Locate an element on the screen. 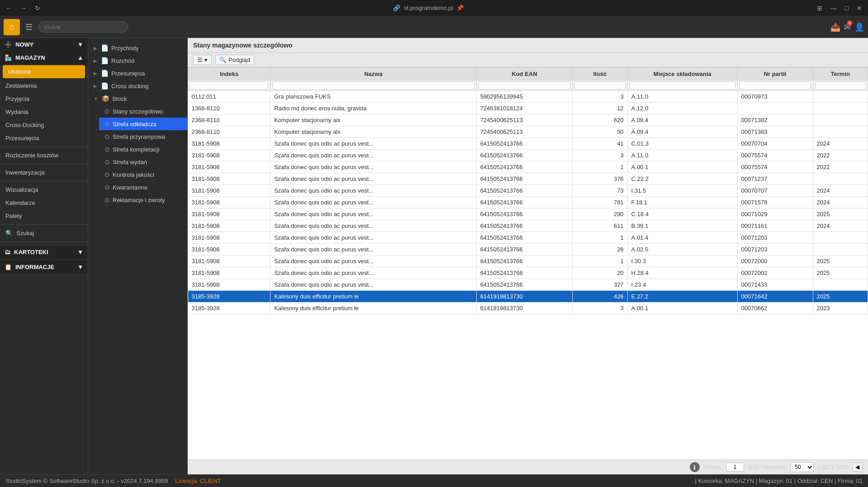  sidebar-group-informacje: 📋 INFORMACJE ▼ is located at coordinates (44, 267).